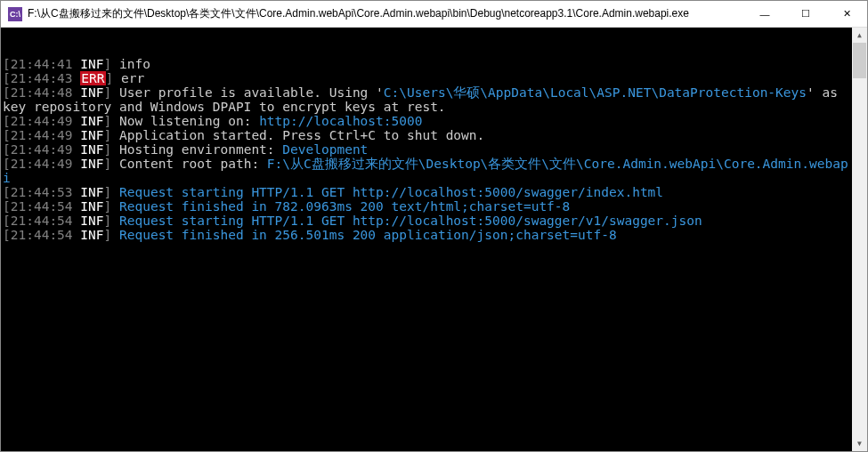  What do you see at coordinates (426, 171) in the screenshot?
I see `log-line: [21:44:49 INF] Content root path: F:\从C盘…` at bounding box center [426, 171].